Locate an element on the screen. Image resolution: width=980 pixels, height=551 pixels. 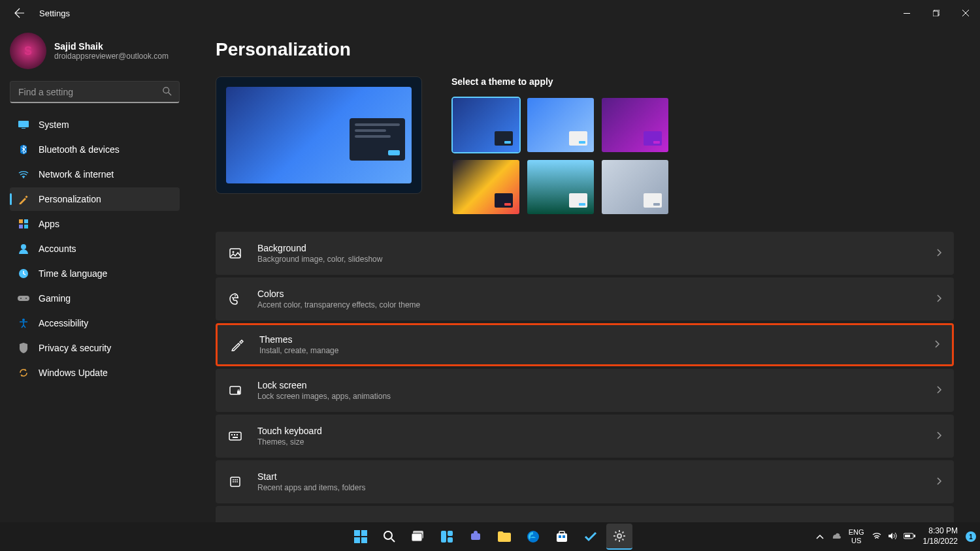
start-icon is located at coordinates (235, 482).